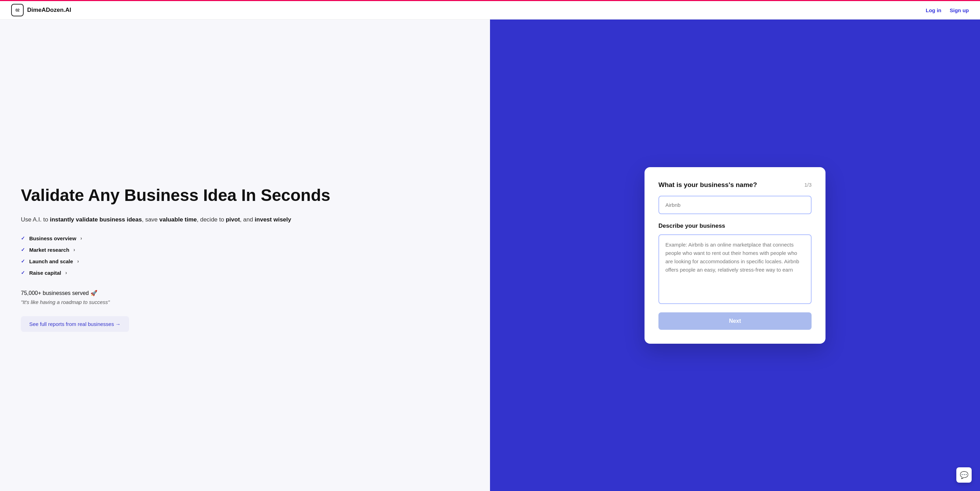 The height and width of the screenshot is (491, 980). What do you see at coordinates (708, 185) in the screenshot?
I see `card-question: What is your business's name?` at bounding box center [708, 185].